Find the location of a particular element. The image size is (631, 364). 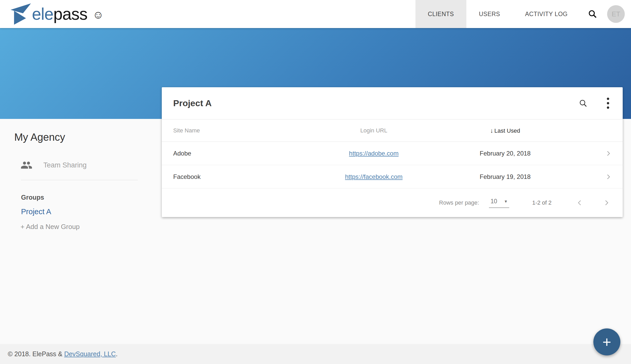

brand-logo: elepass is located at coordinates (48, 14).